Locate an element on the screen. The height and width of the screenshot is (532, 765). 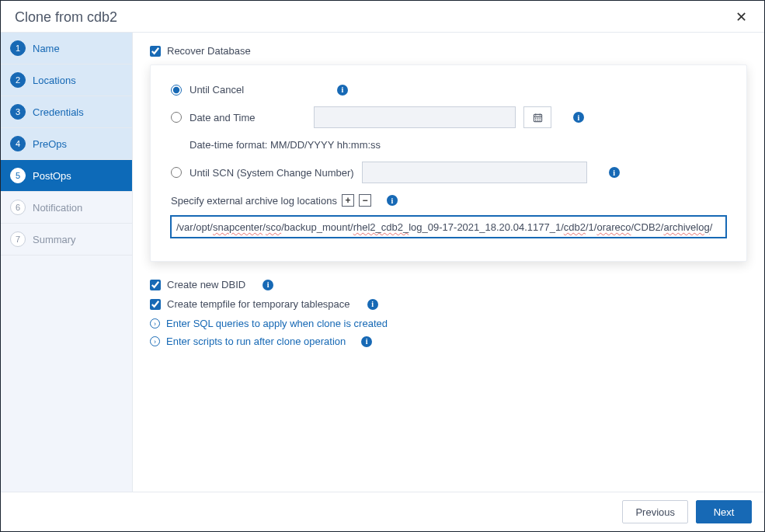
new-dbid-label: Create new DBID is located at coordinates (207, 284).